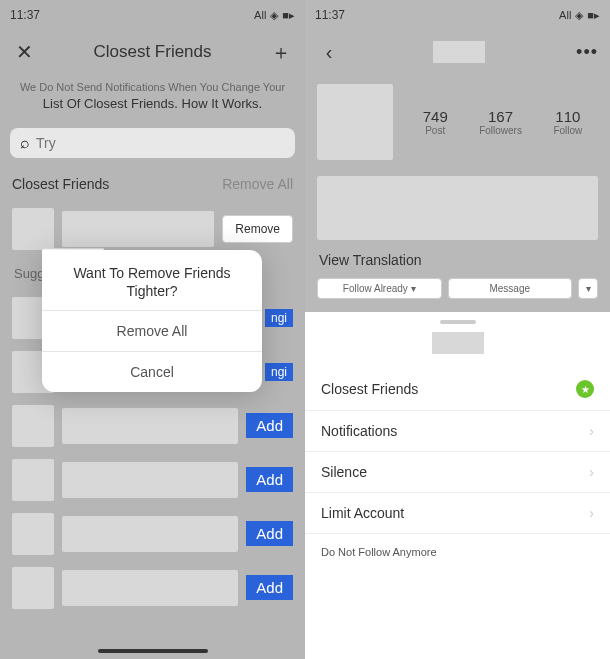 This screenshot has width=610, height=659. What do you see at coordinates (502, 122) in the screenshot?
I see `profile-stats: 749 Post 167 Followers 110 Follow` at bounding box center [502, 122].